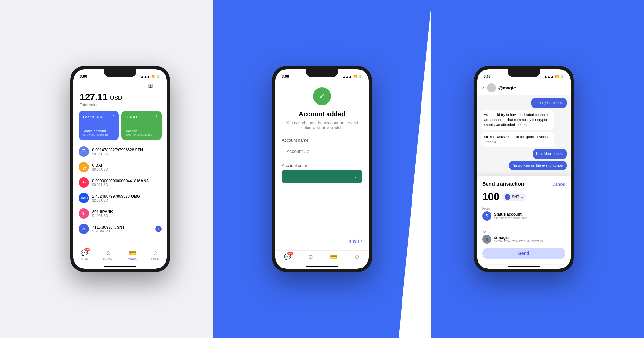  I want to click on account-name-input, so click(322, 151).